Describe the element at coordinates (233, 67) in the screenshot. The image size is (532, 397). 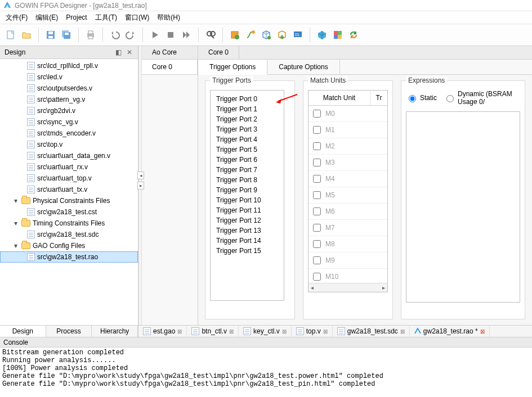
I see `tab-trigger-options: Trigger Options` at that location.